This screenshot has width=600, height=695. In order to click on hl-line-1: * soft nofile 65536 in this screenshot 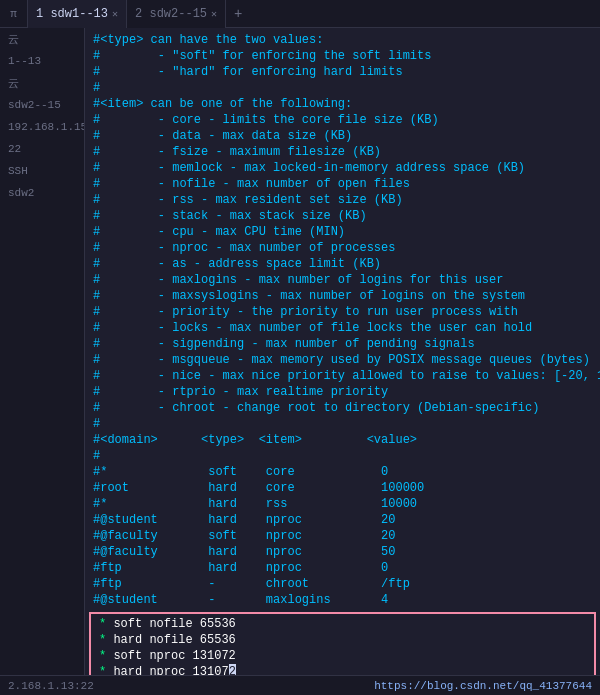, I will do `click(342, 624)`.